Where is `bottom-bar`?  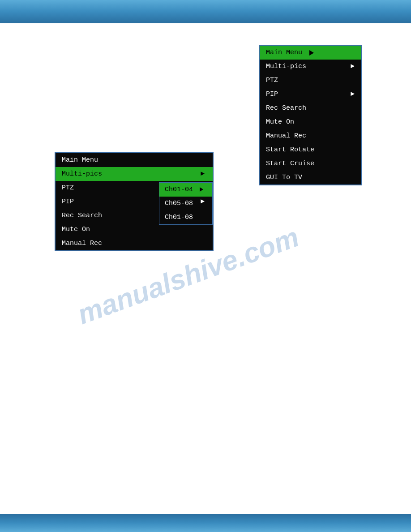
bottom-bar is located at coordinates (206, 523).